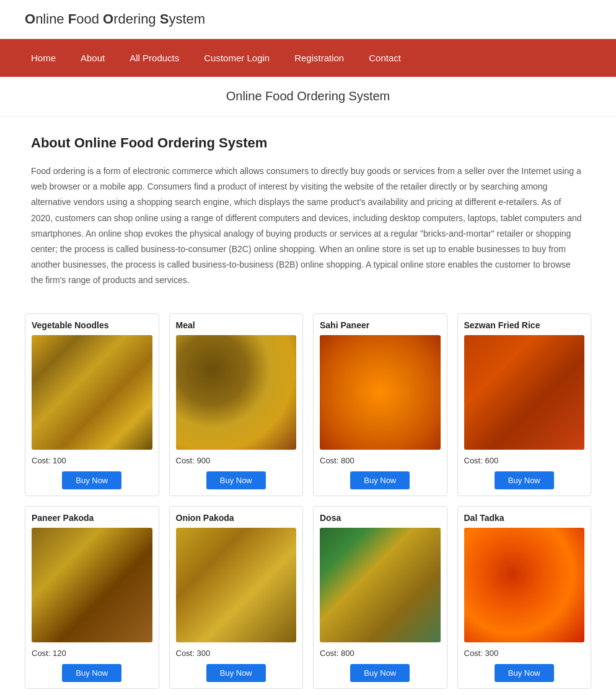  Describe the element at coordinates (237, 325) in the screenshot. I see `product-name: Meal` at that location.